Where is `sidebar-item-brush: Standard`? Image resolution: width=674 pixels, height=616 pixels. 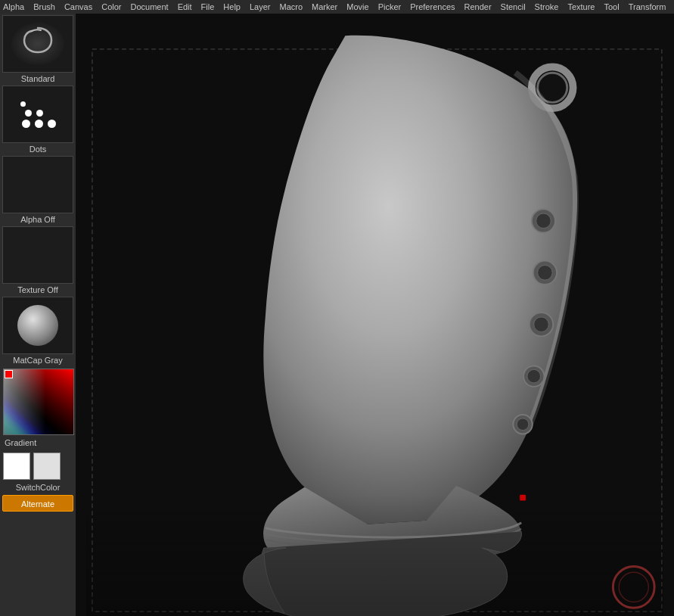
sidebar-item-brush: Standard is located at coordinates (38, 50).